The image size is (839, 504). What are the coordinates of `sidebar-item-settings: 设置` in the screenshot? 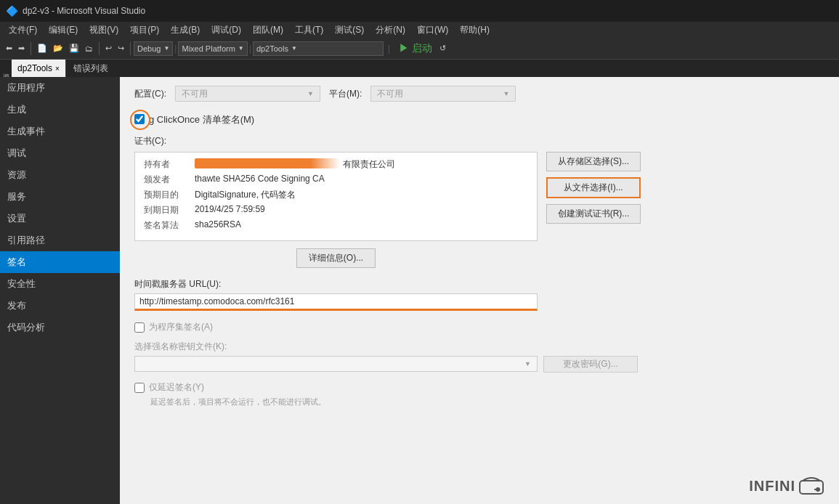 It's located at (60, 219).